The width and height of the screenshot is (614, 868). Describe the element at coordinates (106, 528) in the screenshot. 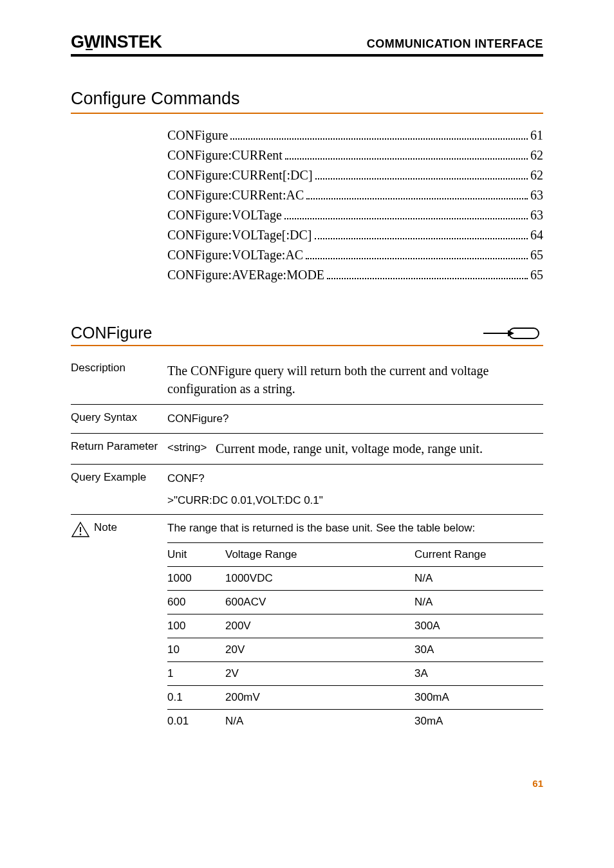

I see `note-label: Note` at that location.